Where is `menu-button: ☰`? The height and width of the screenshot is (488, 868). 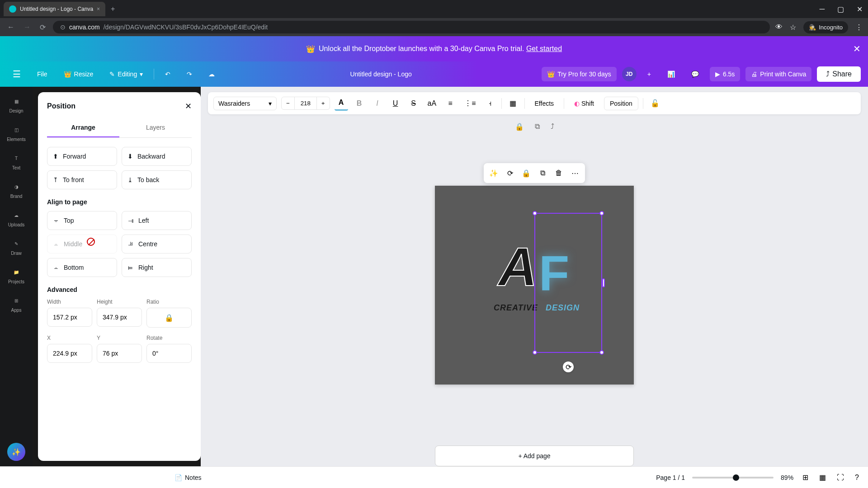 menu-button: ☰ is located at coordinates (17, 74).